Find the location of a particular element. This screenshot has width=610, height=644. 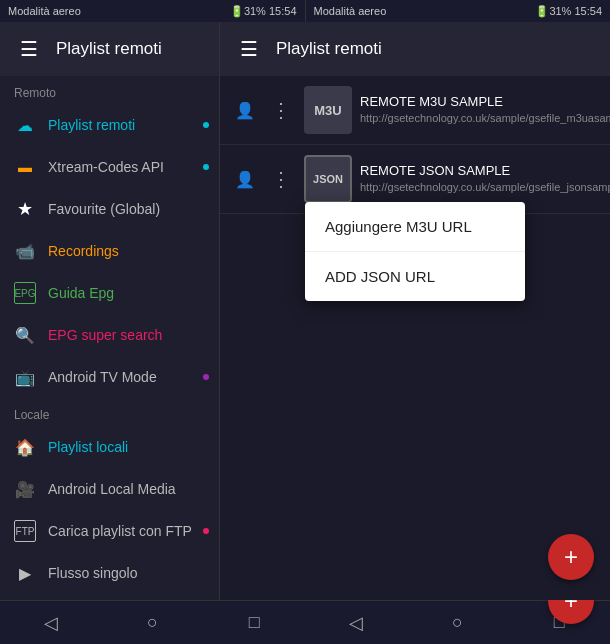

sidebar-label-local-media: Android Local Media is located at coordinates (112, 489).